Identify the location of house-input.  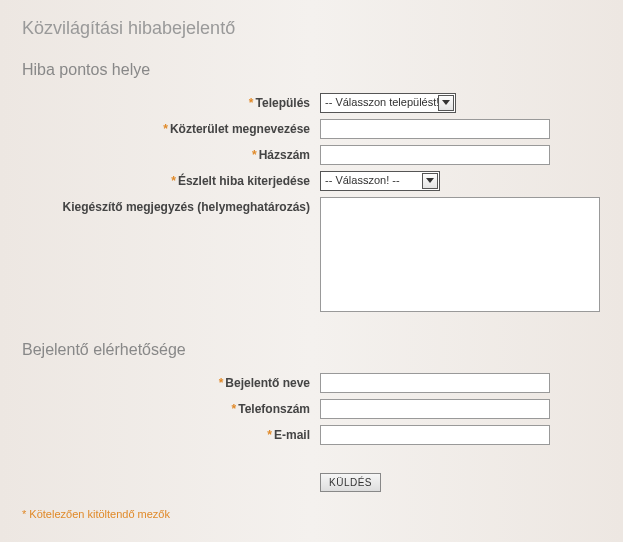
(435, 155).